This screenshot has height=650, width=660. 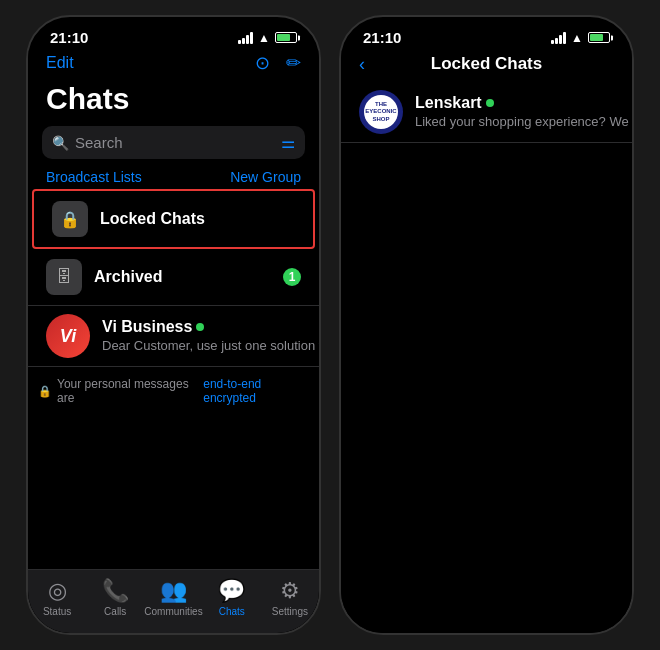 What do you see at coordinates (174, 278) in the screenshot?
I see `archived-item: 🗄 Archived 1` at bounding box center [174, 278].